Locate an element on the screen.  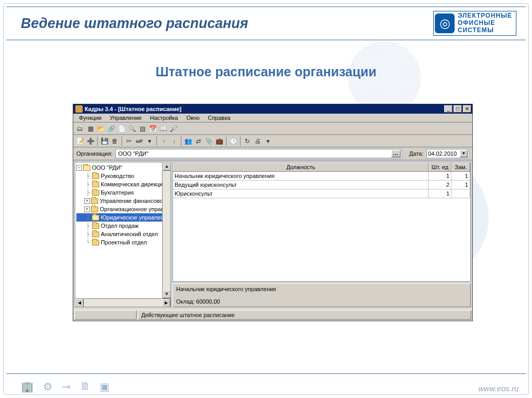
tb-open-icon: 📂 is located at coordinates (101, 129).